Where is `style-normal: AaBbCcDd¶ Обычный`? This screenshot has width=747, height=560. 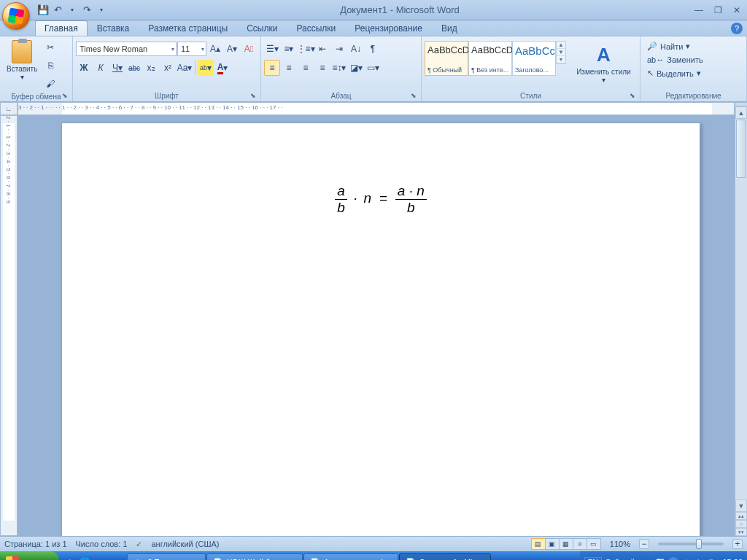 style-normal: AaBbCcDd¶ Обычный is located at coordinates (446, 58).